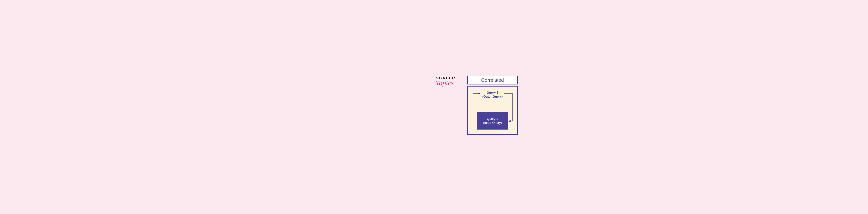 The image size is (868, 214). Describe the element at coordinates (493, 80) in the screenshot. I see `diagram-title-box: Correlated` at that location.